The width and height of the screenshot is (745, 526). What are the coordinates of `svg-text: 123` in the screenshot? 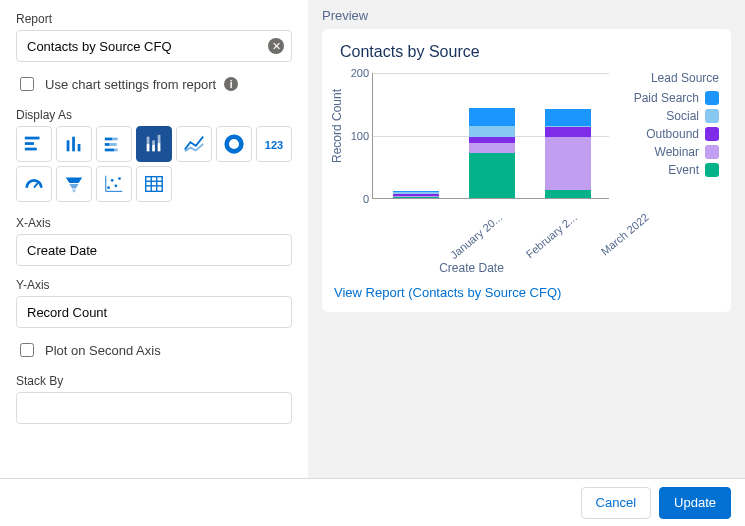 It's located at (274, 145).